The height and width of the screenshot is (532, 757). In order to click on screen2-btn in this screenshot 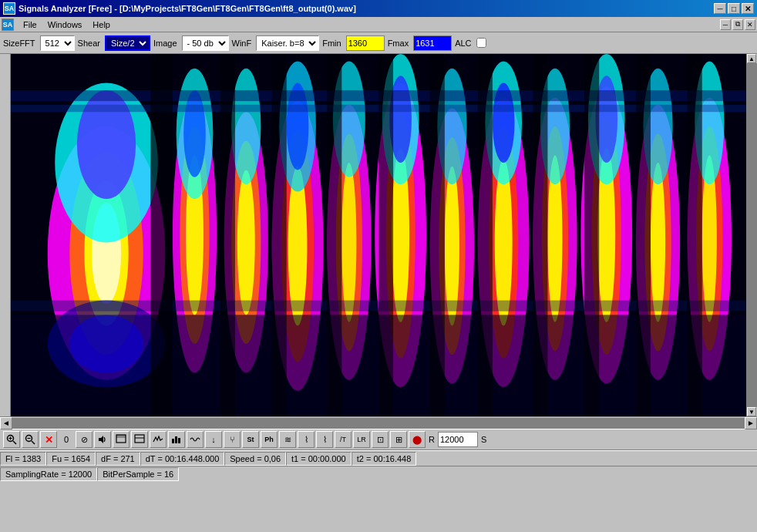, I will do `click(140, 439)`.